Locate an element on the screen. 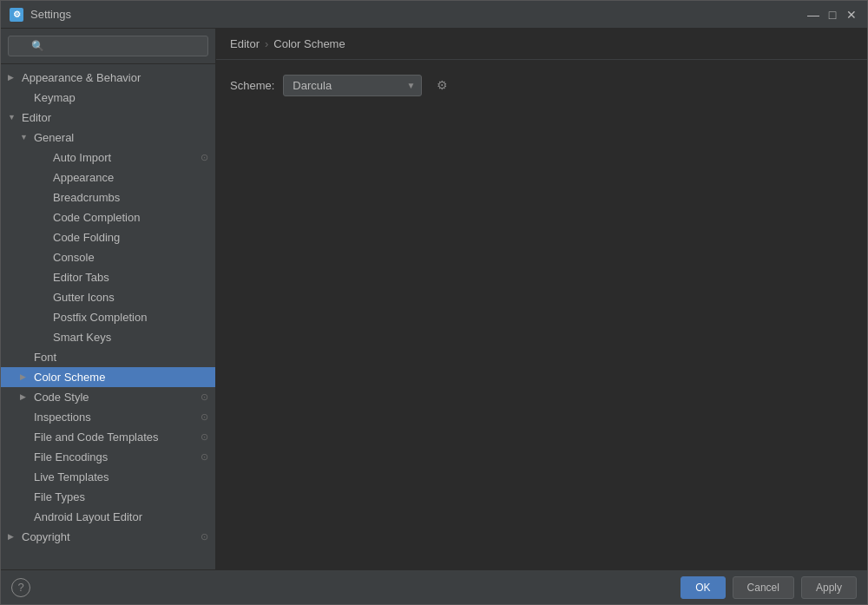  sidebar-item-appearance-behavior: Appearance & Behavior is located at coordinates (108, 78).